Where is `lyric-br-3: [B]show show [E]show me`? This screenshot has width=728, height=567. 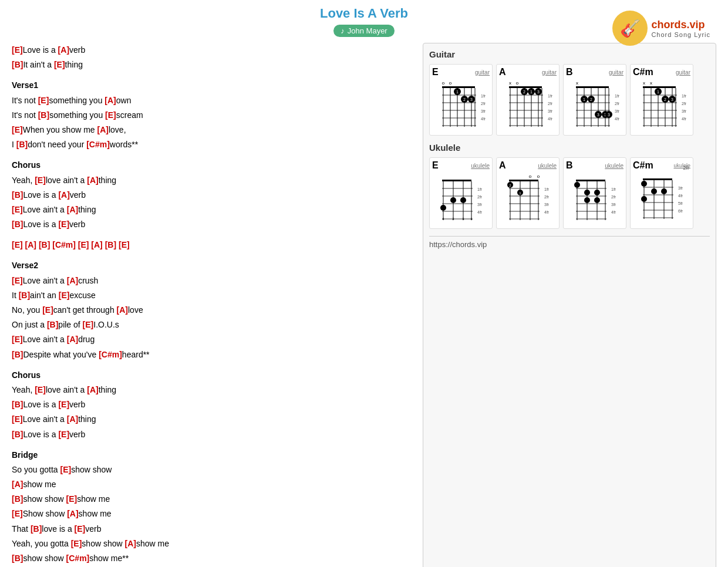
lyric-br-3: [B]show show [E]show me is located at coordinates (211, 499).